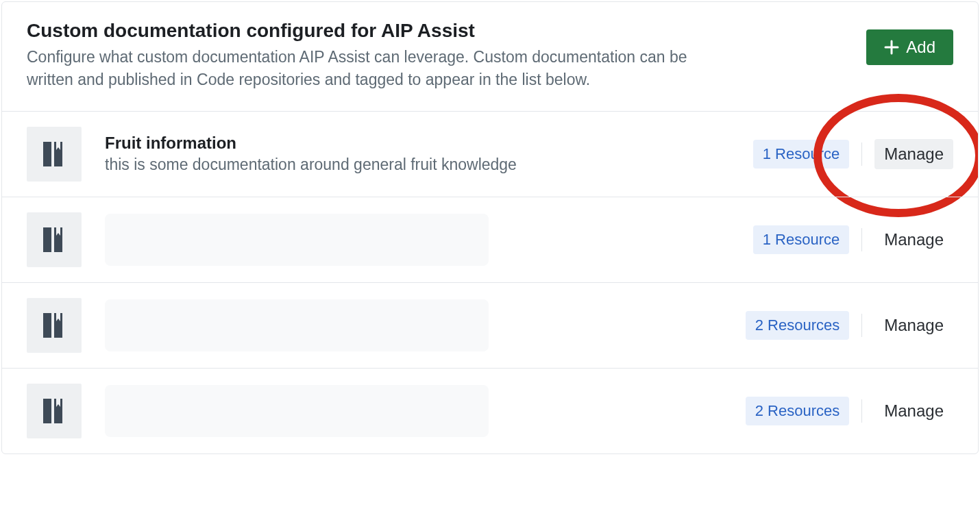 The image size is (980, 522). What do you see at coordinates (429, 164) in the screenshot?
I see `row-desc: this is some documentation around genera…` at bounding box center [429, 164].